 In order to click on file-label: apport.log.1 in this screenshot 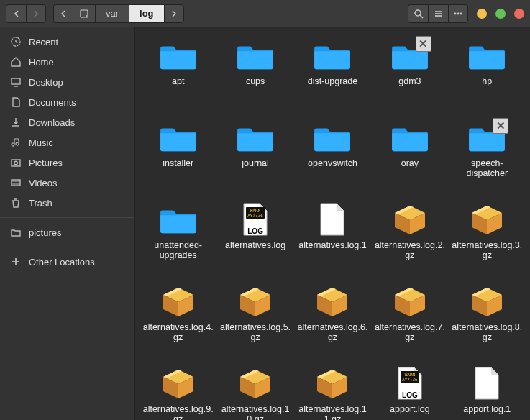, I will do `click(487, 409)`.